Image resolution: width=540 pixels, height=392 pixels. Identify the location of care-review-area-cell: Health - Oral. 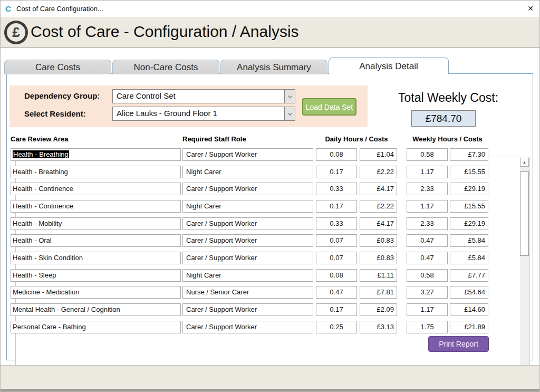
(96, 241).